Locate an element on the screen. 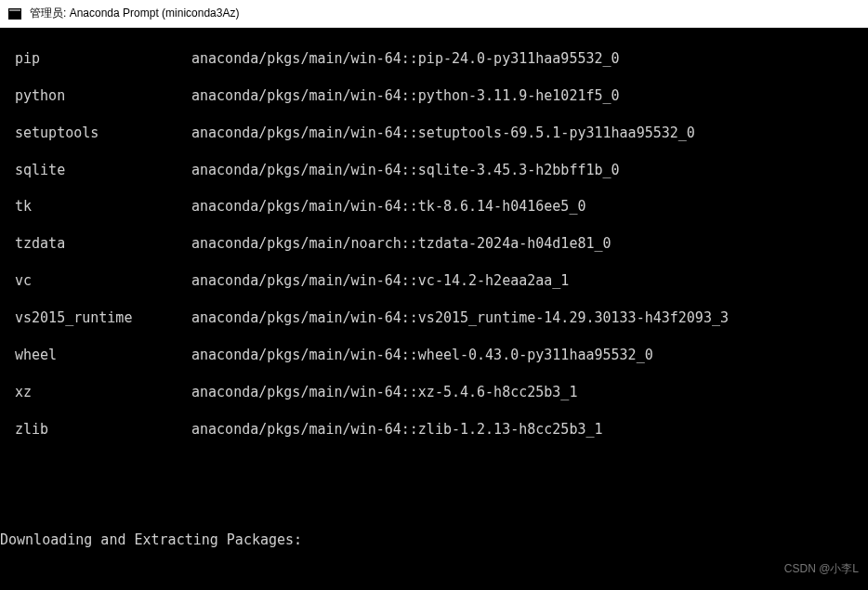  package-name: zlib is located at coordinates (103, 430).